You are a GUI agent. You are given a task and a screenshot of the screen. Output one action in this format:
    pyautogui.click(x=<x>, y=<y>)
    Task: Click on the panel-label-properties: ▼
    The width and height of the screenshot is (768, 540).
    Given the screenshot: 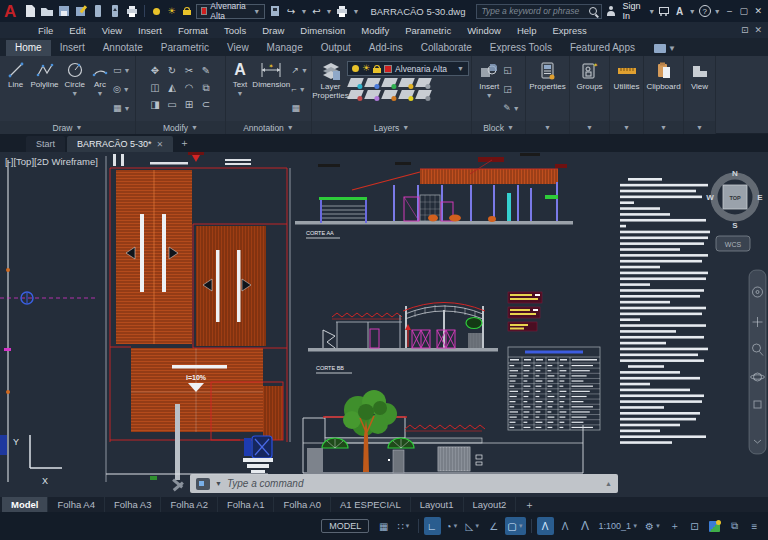 What is the action you would take?
    pyautogui.click(x=548, y=128)
    